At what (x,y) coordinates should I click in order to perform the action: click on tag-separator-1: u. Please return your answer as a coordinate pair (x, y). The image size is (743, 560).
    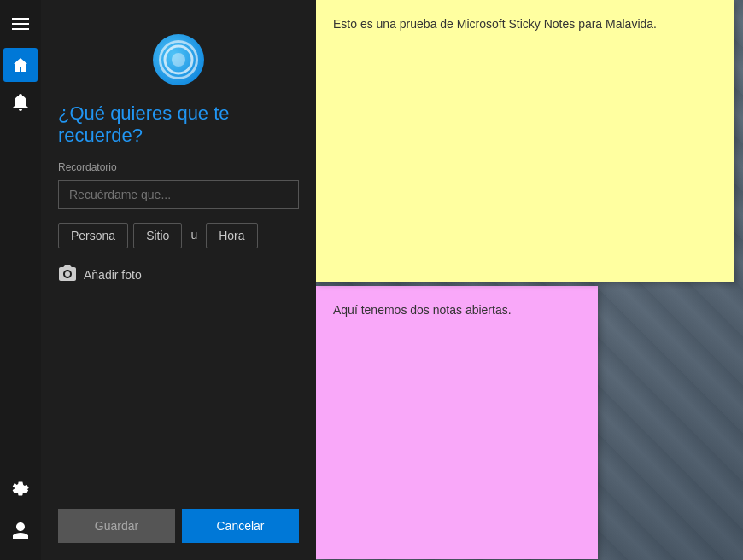
    Looking at the image, I should click on (194, 236).